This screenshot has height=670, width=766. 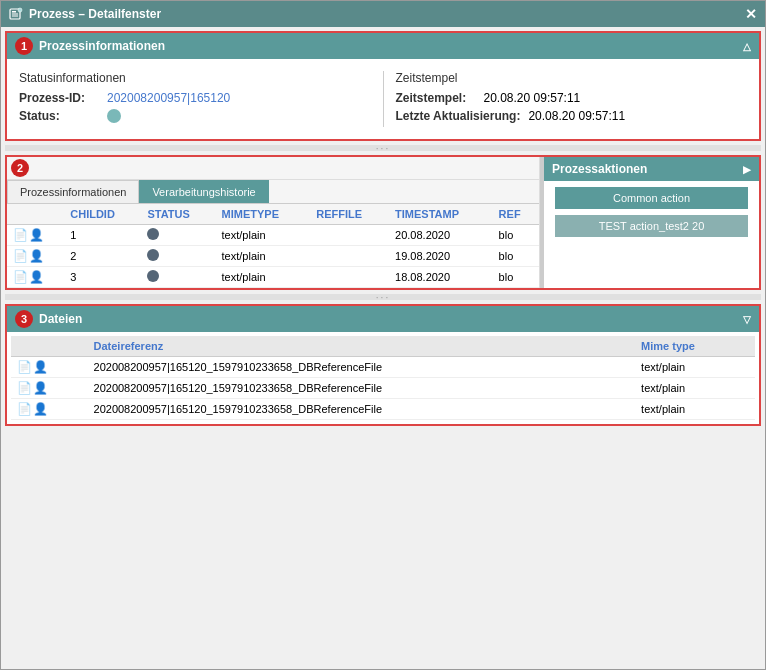 What do you see at coordinates (572, 116) in the screenshot?
I see `letzte-row: Letzte Aktualisierung: 20.08.20 09:57:11` at bounding box center [572, 116].